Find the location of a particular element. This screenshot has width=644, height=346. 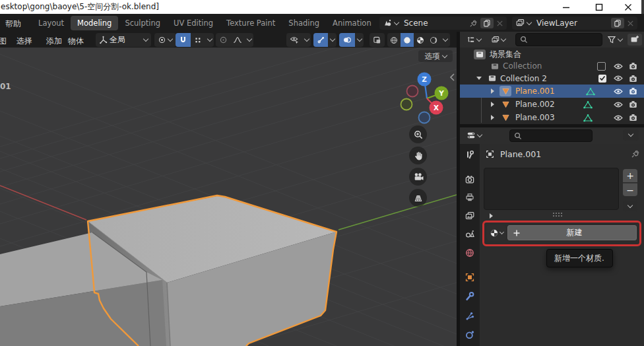

close-button is located at coordinates (628, 7).